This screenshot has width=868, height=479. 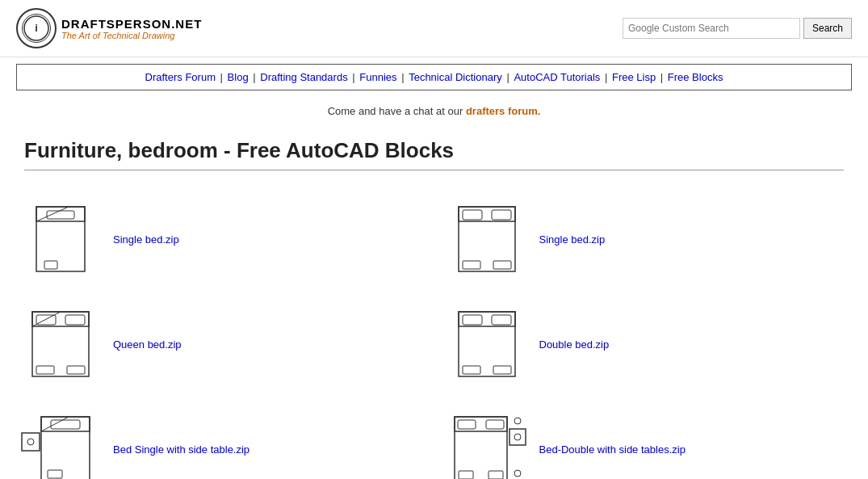 What do you see at coordinates (221, 239) in the screenshot?
I see `block-item-single-bed: Single bed.zip` at bounding box center [221, 239].